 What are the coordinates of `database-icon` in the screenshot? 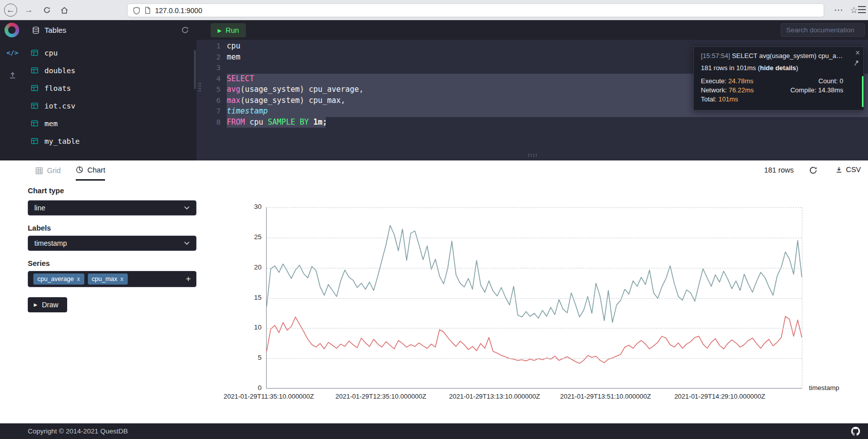 It's located at (36, 30).